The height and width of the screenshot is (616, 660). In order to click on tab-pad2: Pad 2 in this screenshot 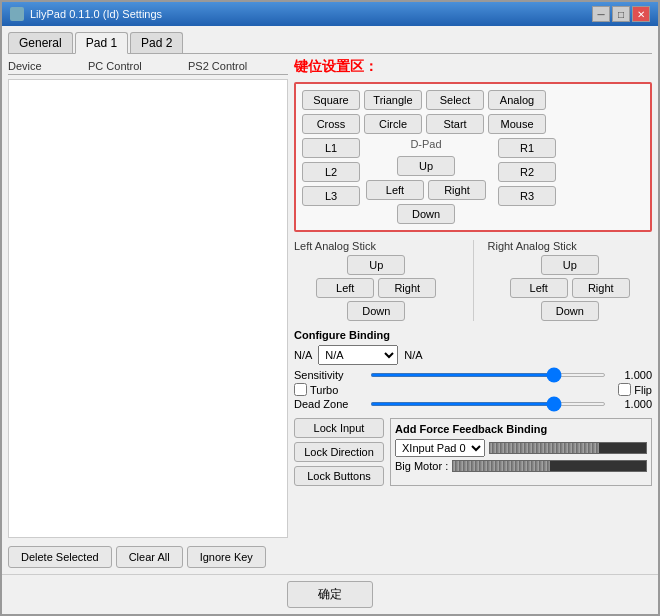, I will do `click(156, 42)`.